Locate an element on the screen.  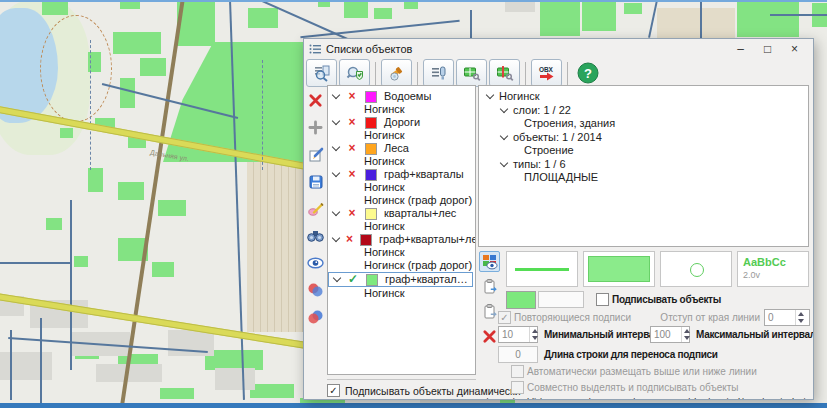
help-button: ? is located at coordinates (588, 73).